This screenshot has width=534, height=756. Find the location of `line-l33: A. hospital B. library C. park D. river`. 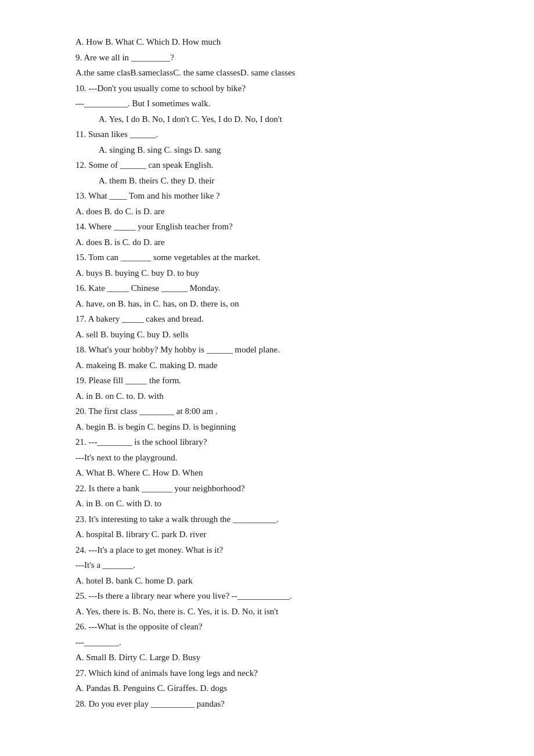

line-l33: A. hospital B. library C. park D. river is located at coordinates (267, 535).